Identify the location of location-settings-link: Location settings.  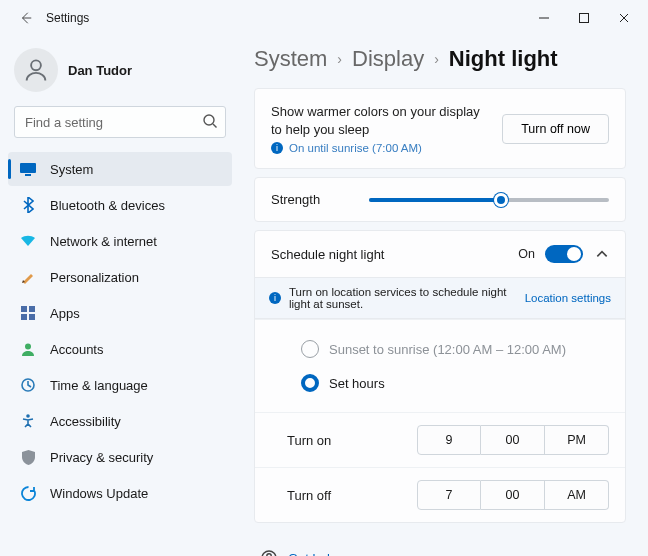
(568, 298).